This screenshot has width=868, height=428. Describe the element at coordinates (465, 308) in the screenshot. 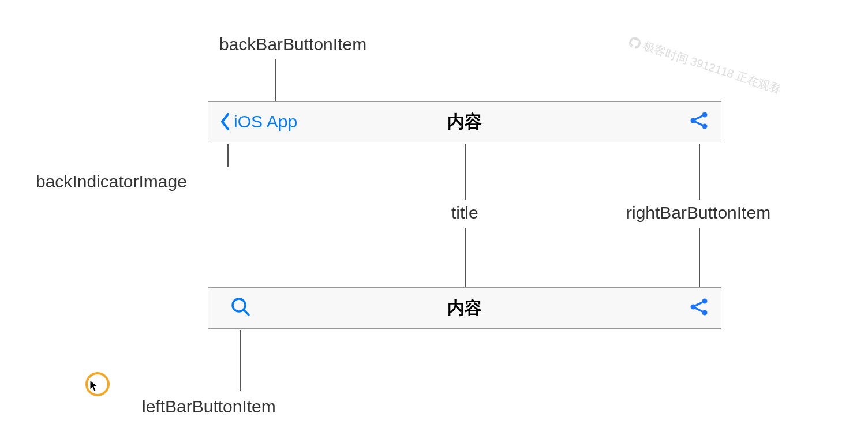

I see `navbar-2-title: 内容` at that location.